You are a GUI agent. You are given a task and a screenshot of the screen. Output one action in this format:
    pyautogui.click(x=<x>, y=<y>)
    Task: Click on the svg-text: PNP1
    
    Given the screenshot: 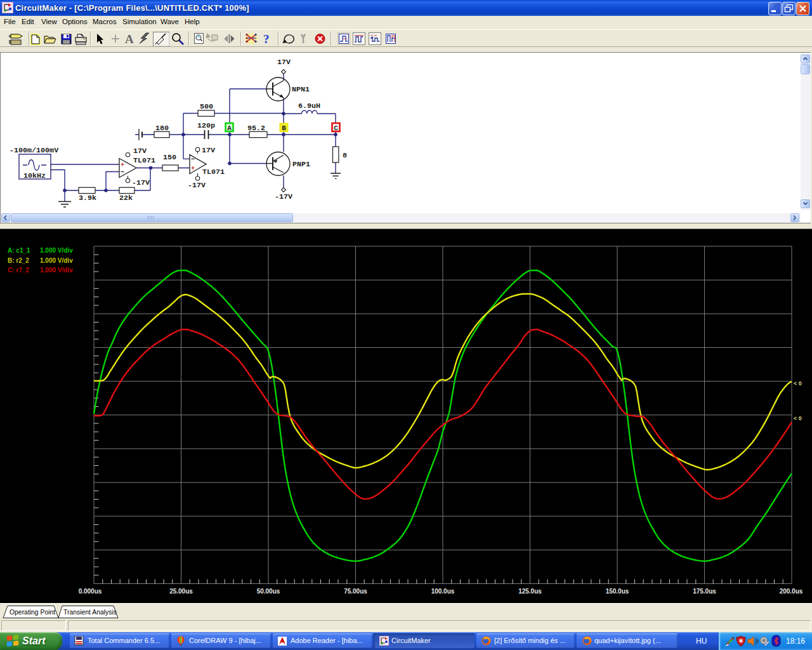 What is the action you would take?
    pyautogui.click(x=301, y=164)
    